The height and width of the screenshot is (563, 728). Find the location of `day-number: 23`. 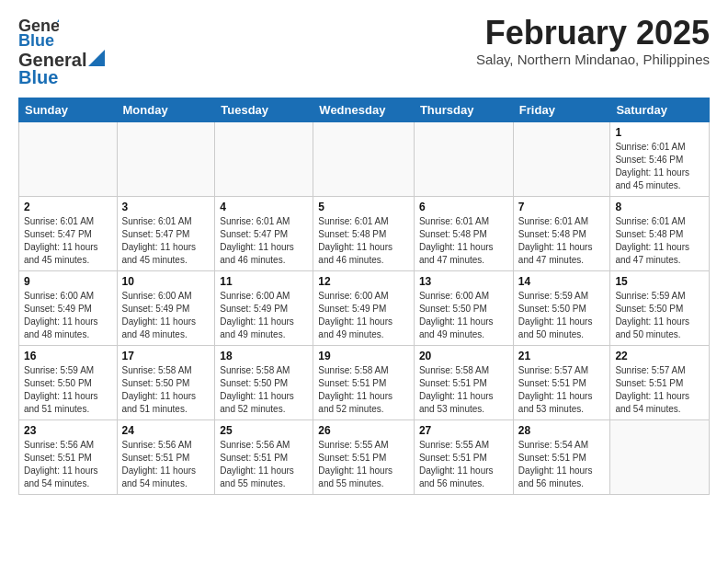

day-number: 23 is located at coordinates (68, 431).